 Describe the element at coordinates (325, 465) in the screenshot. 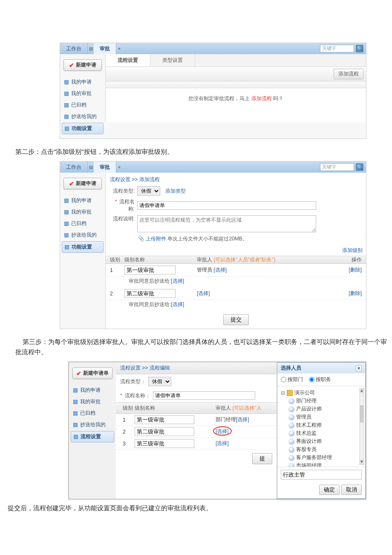

I see `tree-role: 市场部经理` at that location.